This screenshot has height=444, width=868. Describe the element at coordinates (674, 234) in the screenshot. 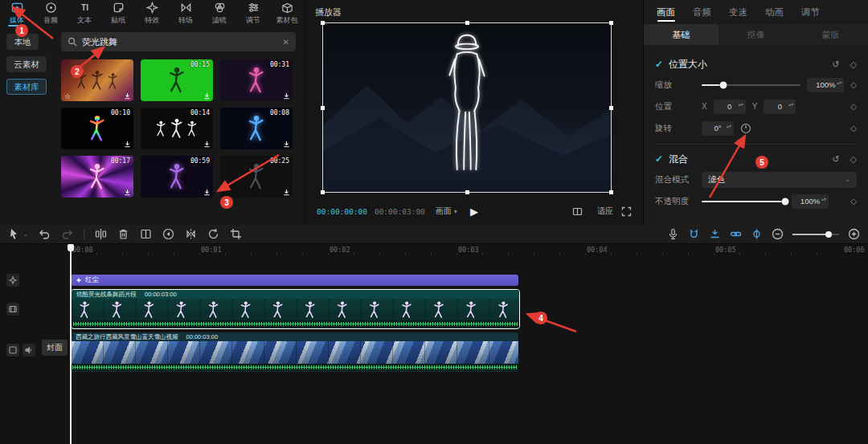

I see `record-voiceover-icon` at that location.